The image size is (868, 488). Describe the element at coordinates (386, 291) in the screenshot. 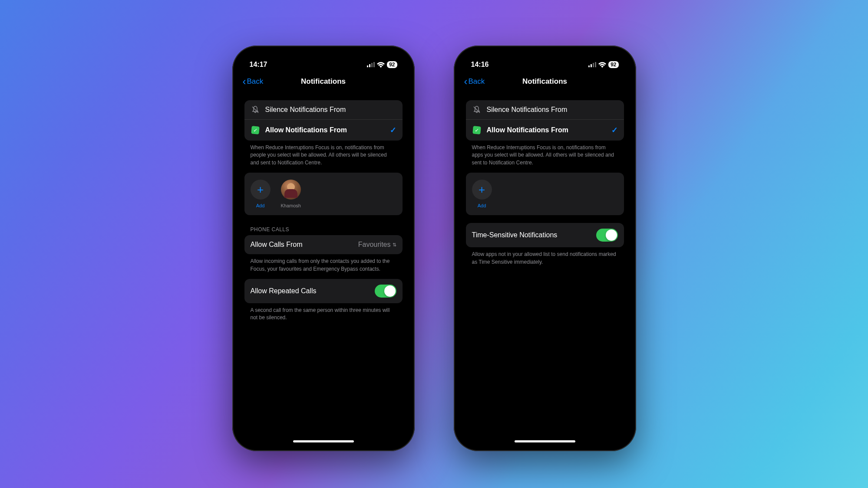

I see `repeated-calls-toggle` at that location.